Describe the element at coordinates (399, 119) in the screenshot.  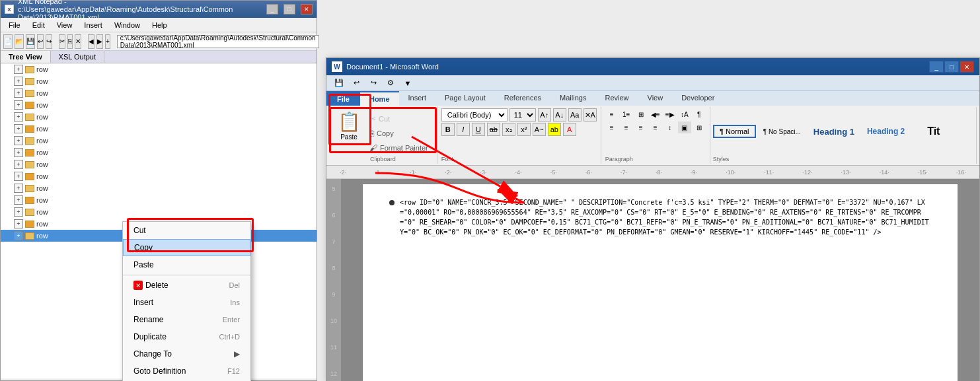
I see `cut-button: ✂ Cut` at that location.